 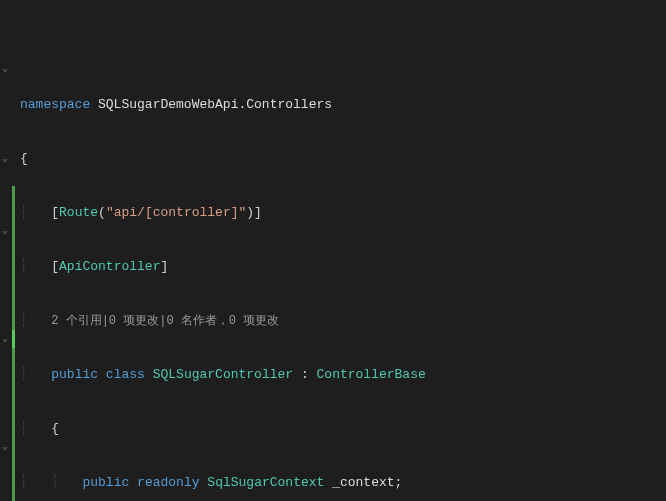 I want to click on route-string: "api/[controller]", so click(x=176, y=213).